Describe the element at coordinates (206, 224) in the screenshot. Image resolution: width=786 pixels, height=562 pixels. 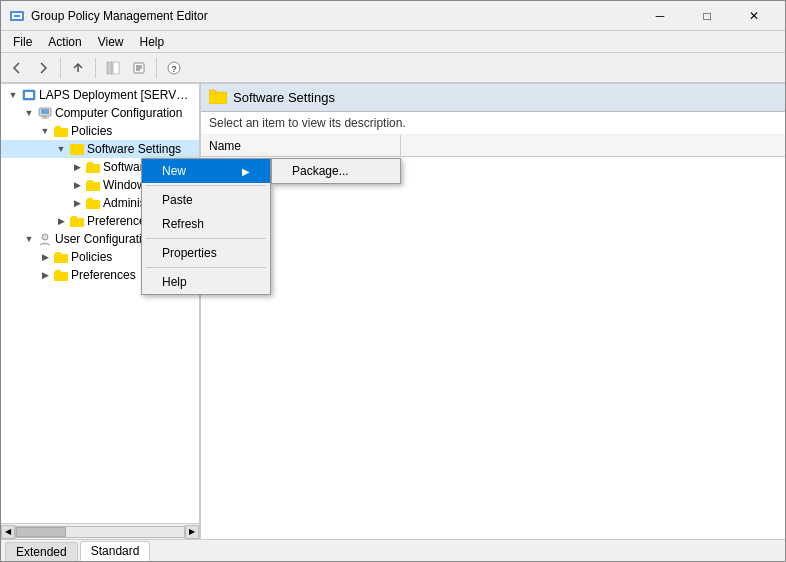
I see `context-menu-item-refresh: Refresh` at that location.